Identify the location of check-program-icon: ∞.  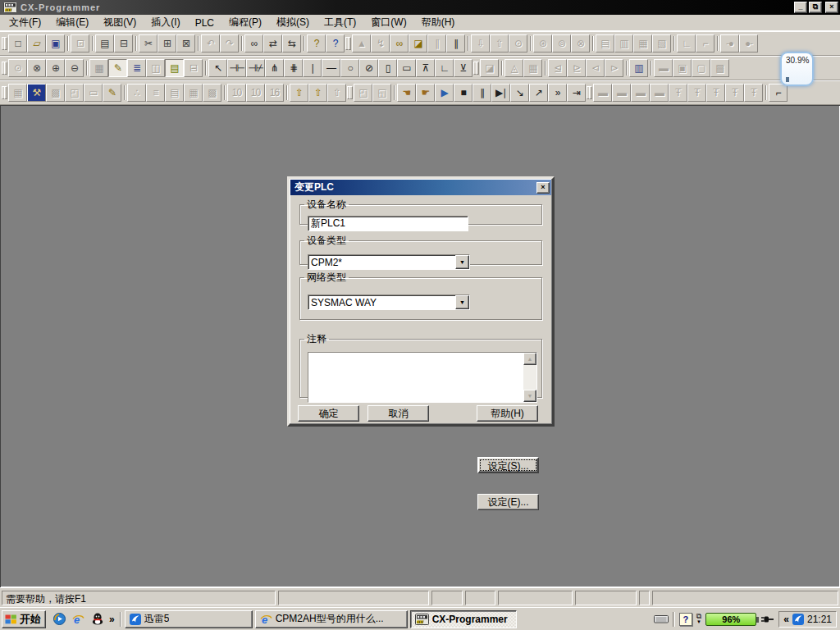
(399, 43).